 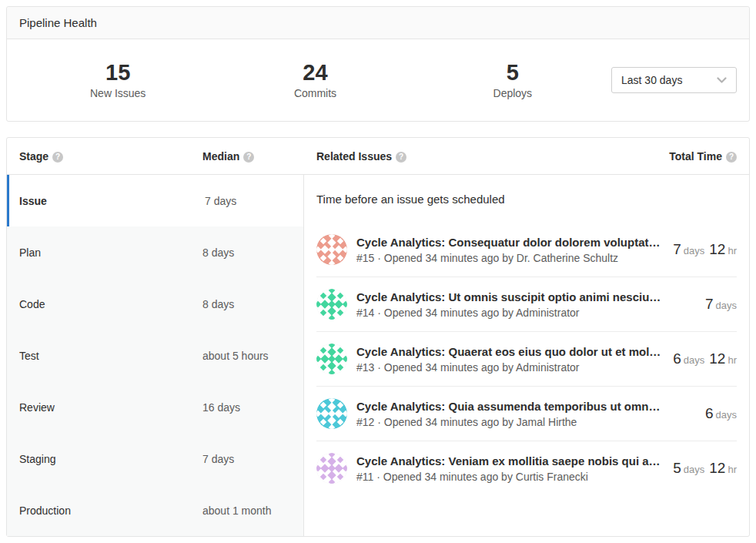 What do you see at coordinates (316, 80) in the screenshot?
I see `metrics-group: 15 New Issues 24 Commits 5 Deploys` at bounding box center [316, 80].